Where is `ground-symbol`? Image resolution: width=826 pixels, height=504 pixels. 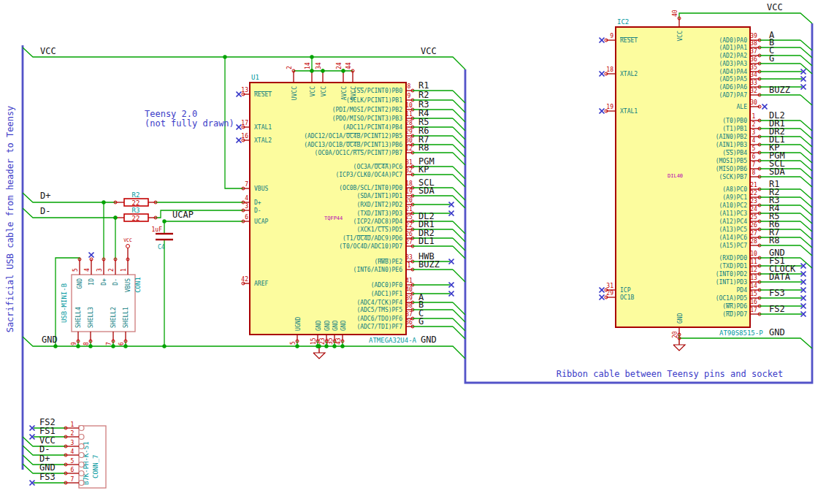
ground-symbol is located at coordinates (319, 356).